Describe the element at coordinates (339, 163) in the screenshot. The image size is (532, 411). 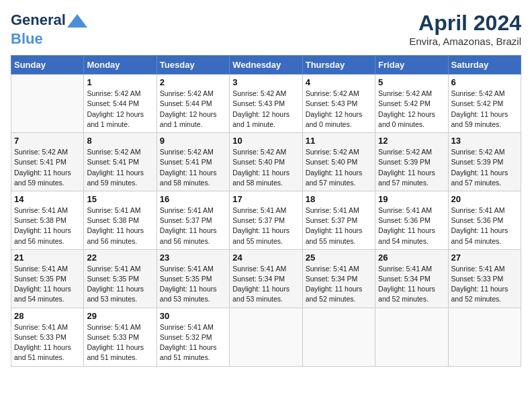
I see `calendar-day-cell: 11Sunrise: 5:42 AM Sunset: 5:40 PM Dayli…` at that location.